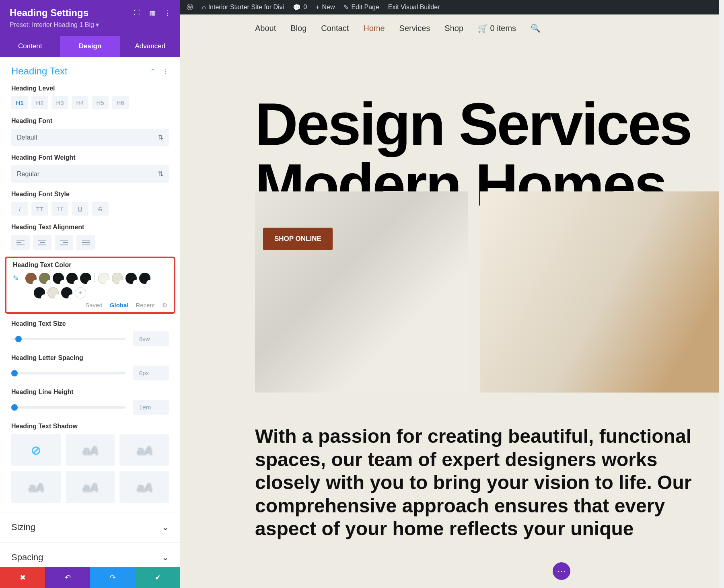 This screenshot has height=588, width=724. What do you see at coordinates (80, 209) in the screenshot?
I see `style-underline: U` at bounding box center [80, 209].